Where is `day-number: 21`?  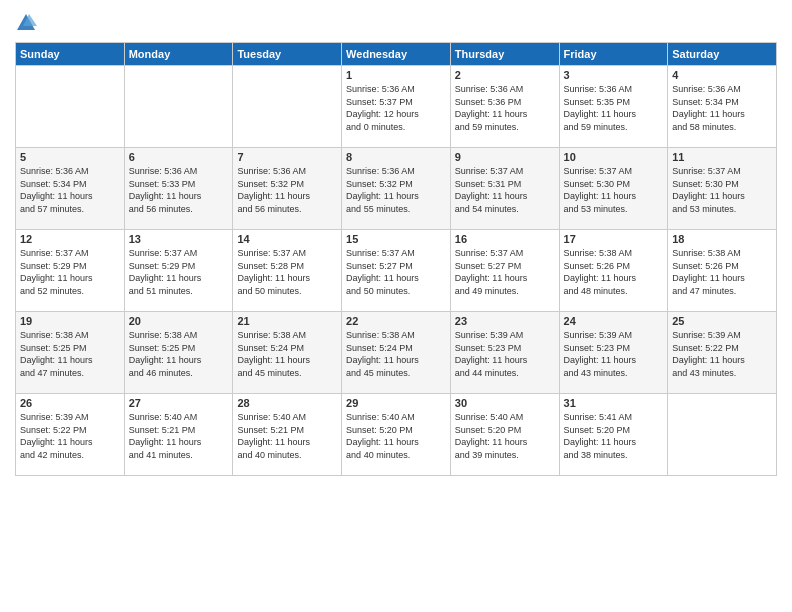 day-number: 21 is located at coordinates (287, 321).